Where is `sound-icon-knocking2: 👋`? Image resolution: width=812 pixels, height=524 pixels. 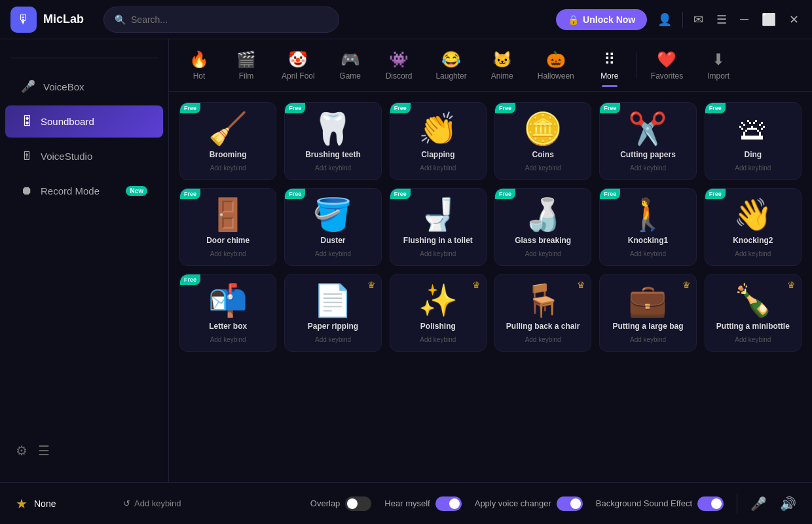
sound-icon-knocking2: 👋 is located at coordinates (753, 215).